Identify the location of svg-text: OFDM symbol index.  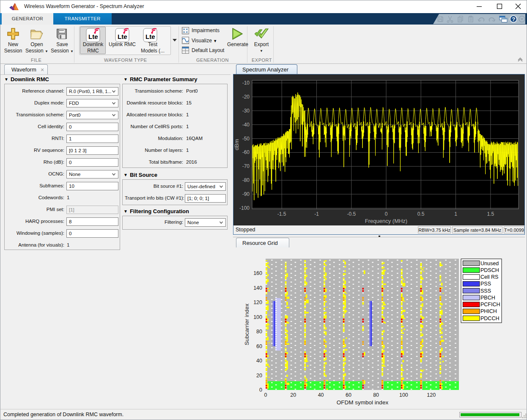
(363, 403).